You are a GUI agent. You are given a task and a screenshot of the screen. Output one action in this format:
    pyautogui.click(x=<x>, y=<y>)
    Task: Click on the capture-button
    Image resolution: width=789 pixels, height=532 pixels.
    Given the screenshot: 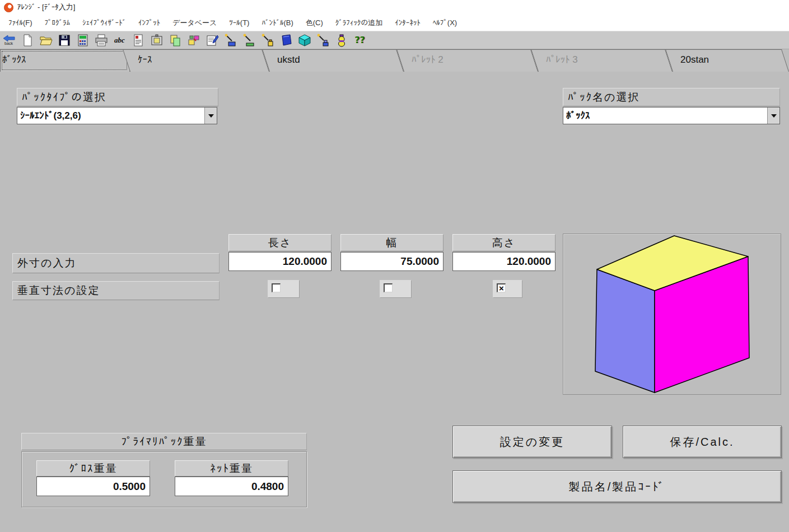 What is the action you would take?
    pyautogui.click(x=157, y=40)
    